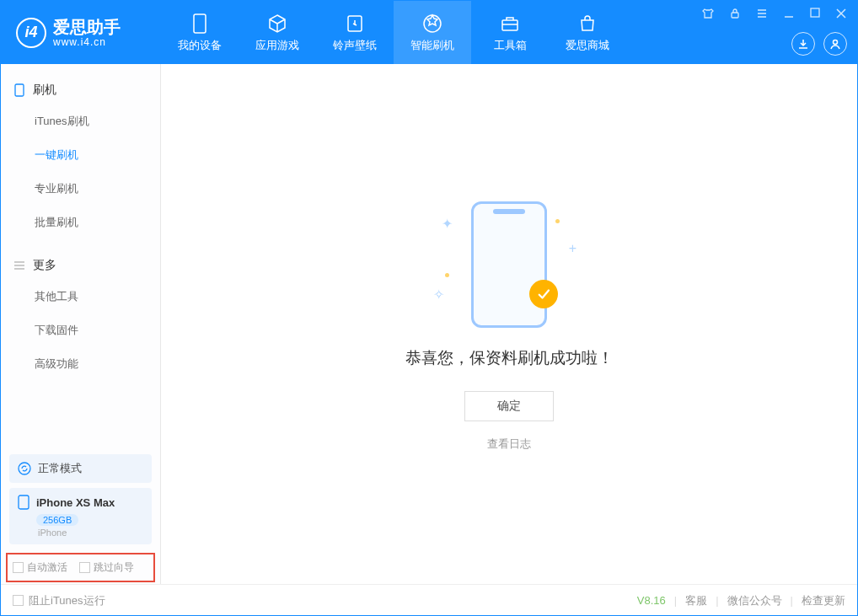 The width and height of the screenshot is (858, 616). What do you see at coordinates (81, 121) in the screenshot?
I see `sidebar-item-itunes: iTunes刷机` at bounding box center [81, 121].